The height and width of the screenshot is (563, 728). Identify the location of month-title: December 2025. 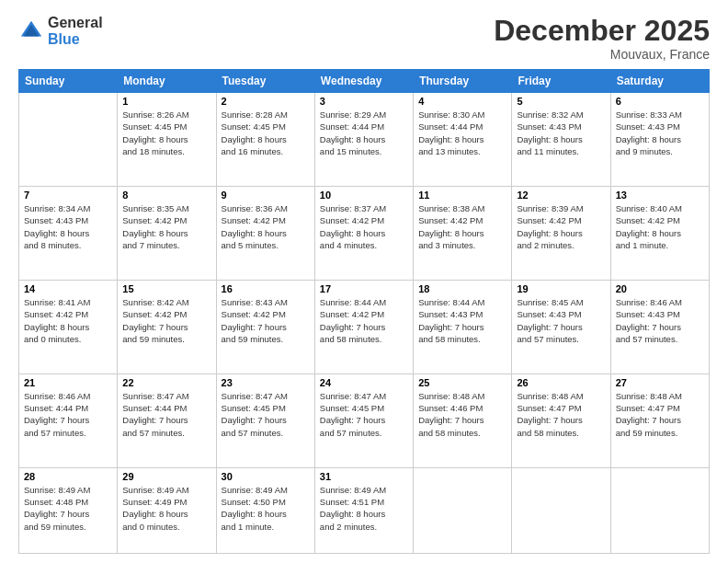
(601, 31).